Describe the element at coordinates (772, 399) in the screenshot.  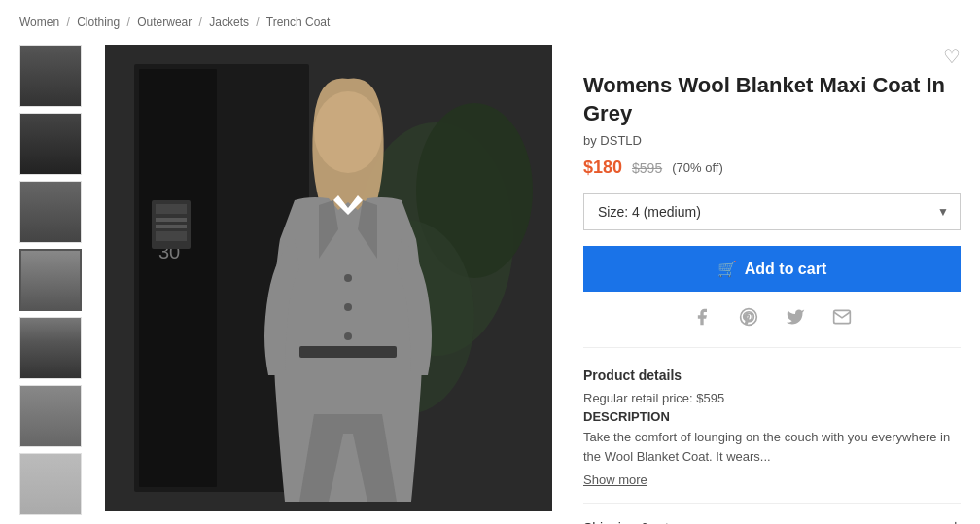
I see `retail-price-text: Regular retail price: $595` at that location.